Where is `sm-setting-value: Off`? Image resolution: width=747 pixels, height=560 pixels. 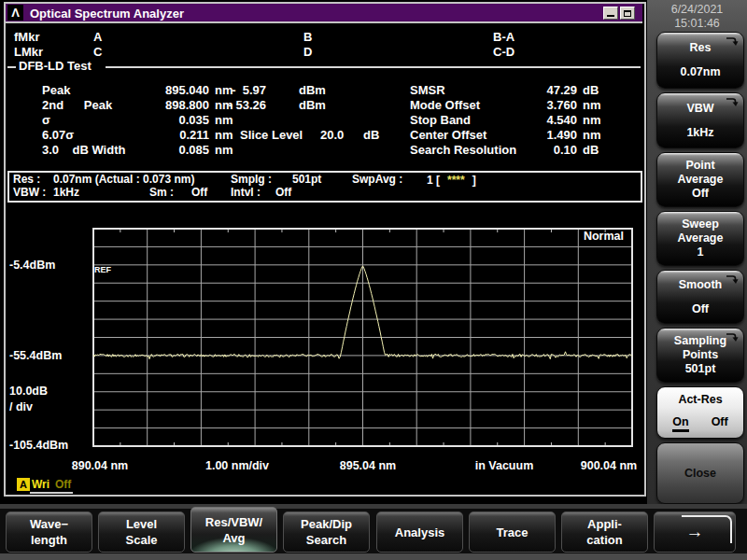
sm-setting-value: Off is located at coordinates (200, 192).